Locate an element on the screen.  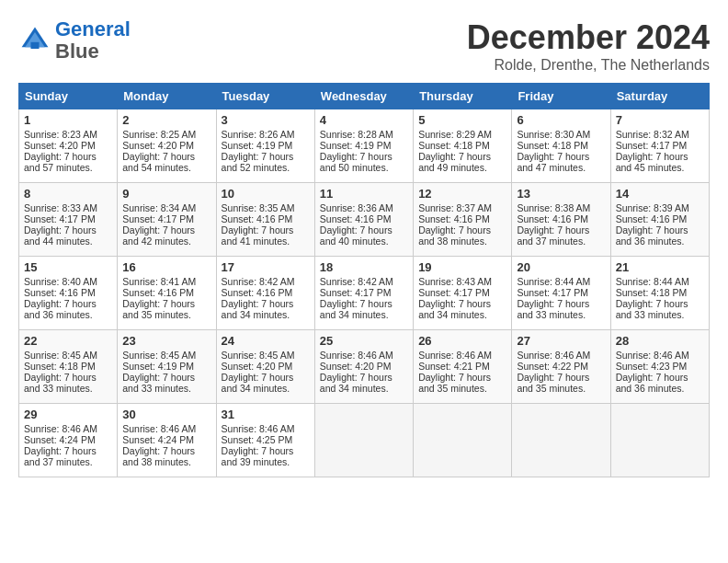
daylight-label: Daylight: 7 hours and 52 minutes. is located at coordinates (257, 162).